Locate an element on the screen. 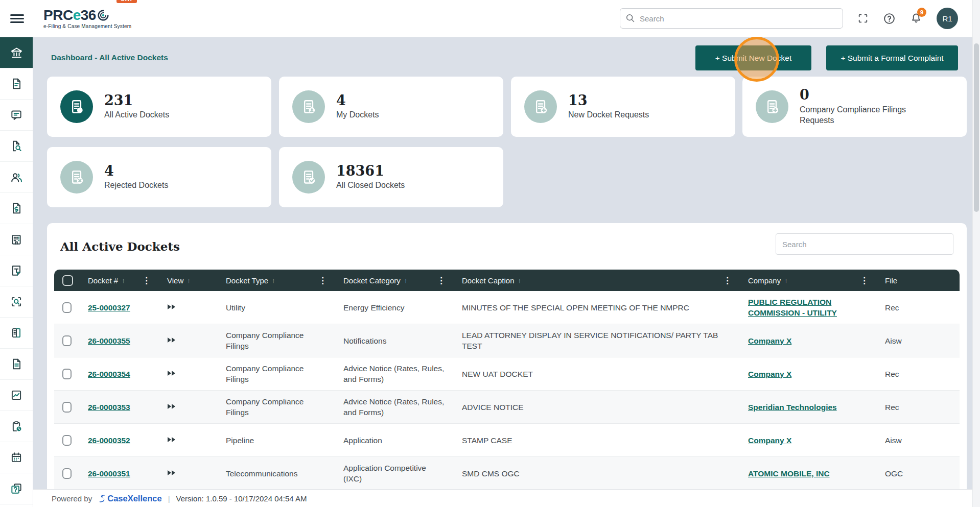 The image size is (980, 507). select-all-checkbox is located at coordinates (67, 281).